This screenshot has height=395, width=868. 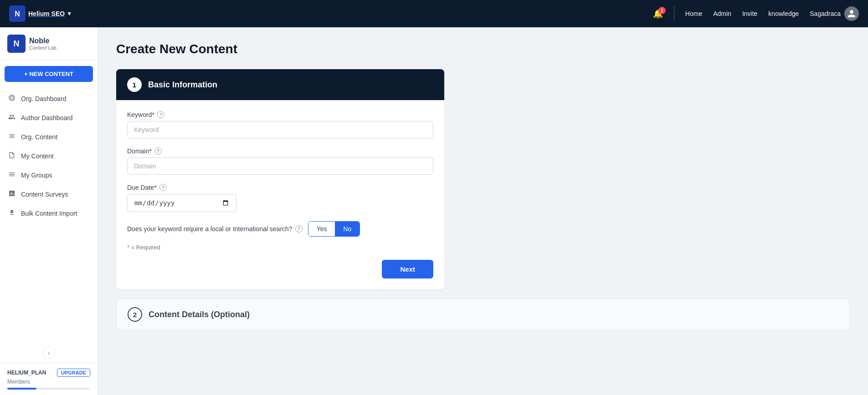 What do you see at coordinates (69, 14) in the screenshot?
I see `brand-dropdown-icon: ▼` at bounding box center [69, 14].